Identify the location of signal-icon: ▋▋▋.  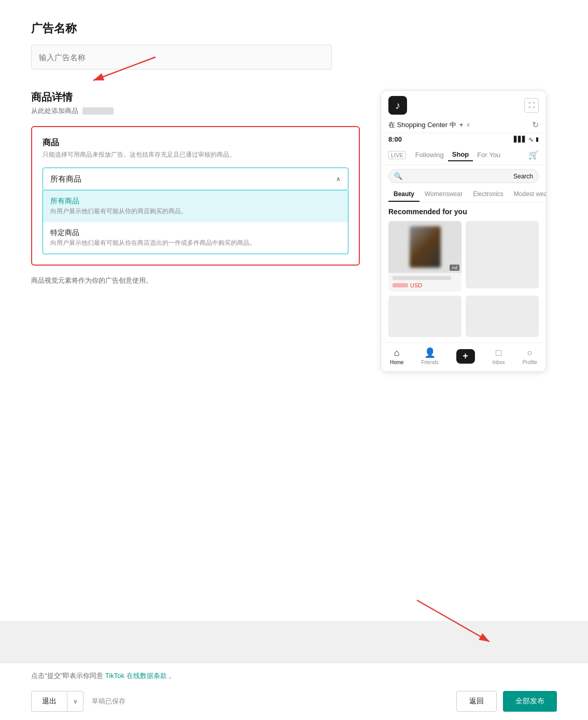
(520, 139).